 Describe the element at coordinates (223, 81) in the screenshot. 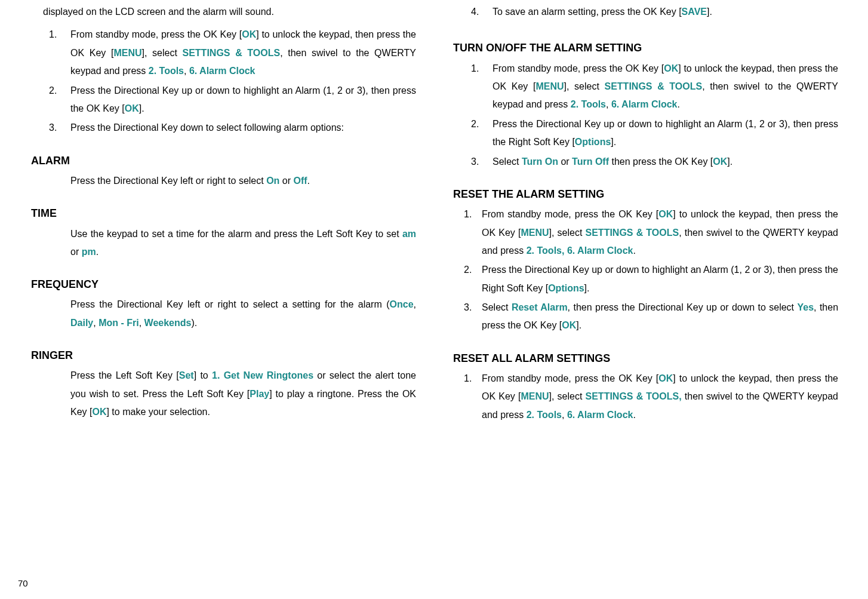

I see `main-steps-list: 1. From standby mode, press the OK Key […` at that location.